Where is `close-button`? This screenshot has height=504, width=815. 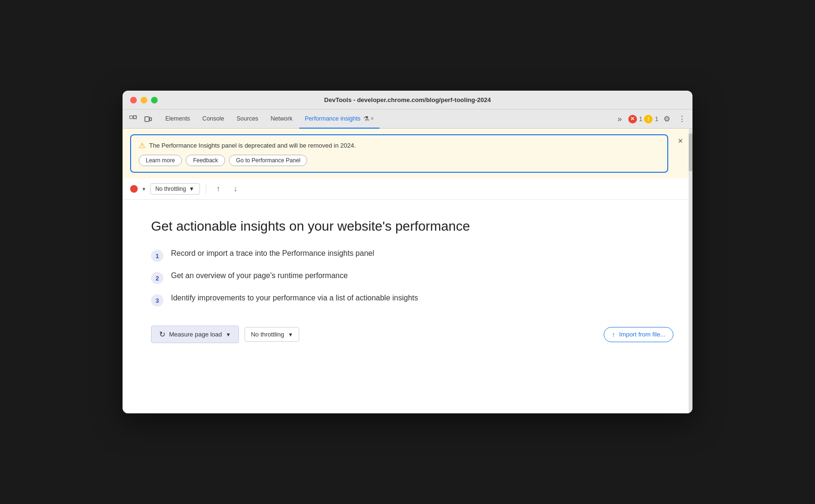 close-button is located at coordinates (133, 100).